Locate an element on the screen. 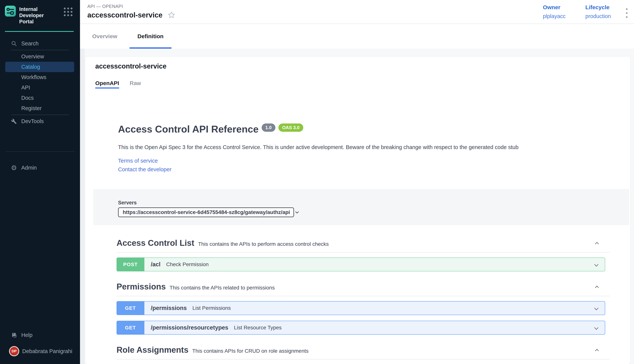 Image resolution: width=634 pixels, height=364 pixels. sidebar-item-label: Help is located at coordinates (27, 335).